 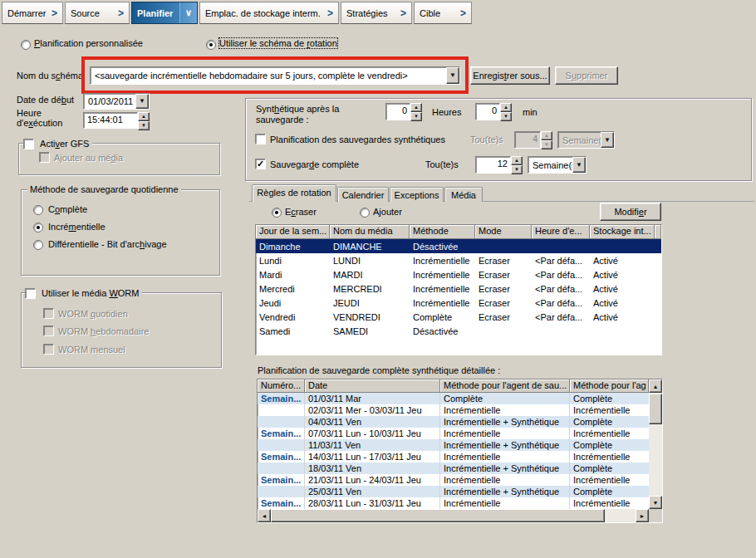 I want to click on col-header-mode: Mode, so click(x=503, y=232).